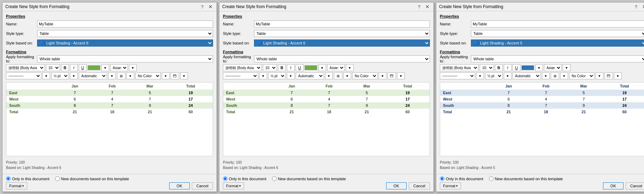 The height and width of the screenshot is (194, 644). I want to click on asian-select-2: Asian, so click(336, 68).